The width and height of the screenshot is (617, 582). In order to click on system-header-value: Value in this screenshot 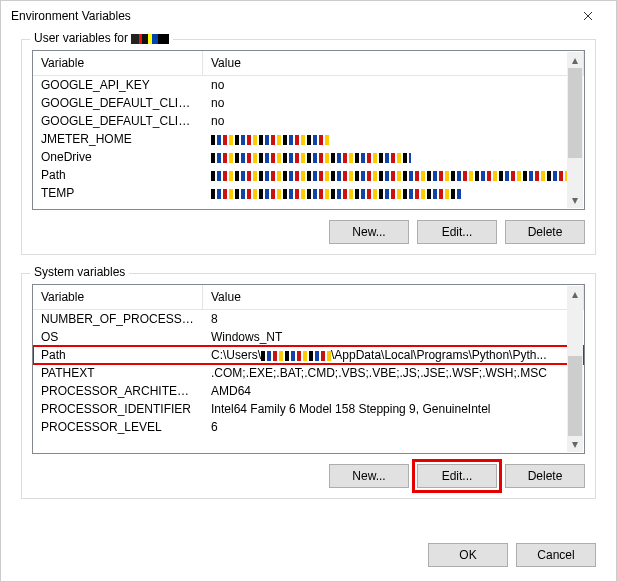, I will do `click(394, 297)`.